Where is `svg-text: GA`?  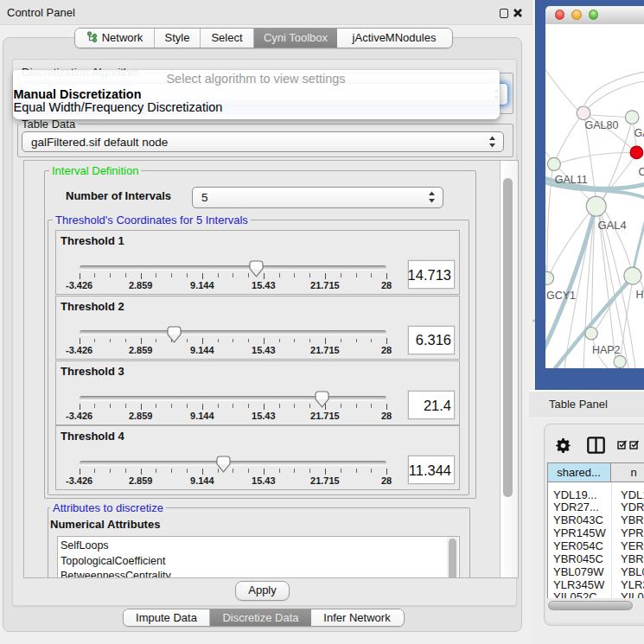
svg-text: GA is located at coordinates (640, 132).